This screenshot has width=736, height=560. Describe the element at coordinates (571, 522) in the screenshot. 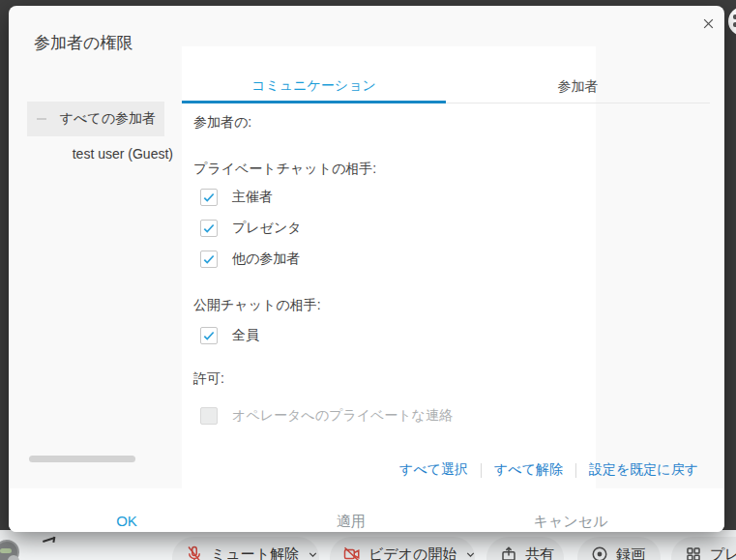

I see `cancel-button: キャンセル` at that location.